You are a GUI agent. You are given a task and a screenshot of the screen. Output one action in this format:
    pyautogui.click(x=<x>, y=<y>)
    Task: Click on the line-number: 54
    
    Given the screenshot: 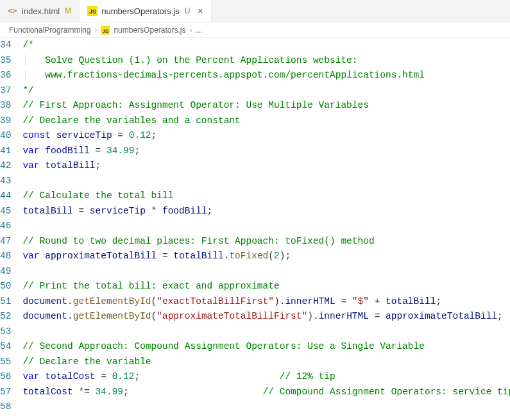 What is the action you would take?
    pyautogui.click(x=5, y=347)
    